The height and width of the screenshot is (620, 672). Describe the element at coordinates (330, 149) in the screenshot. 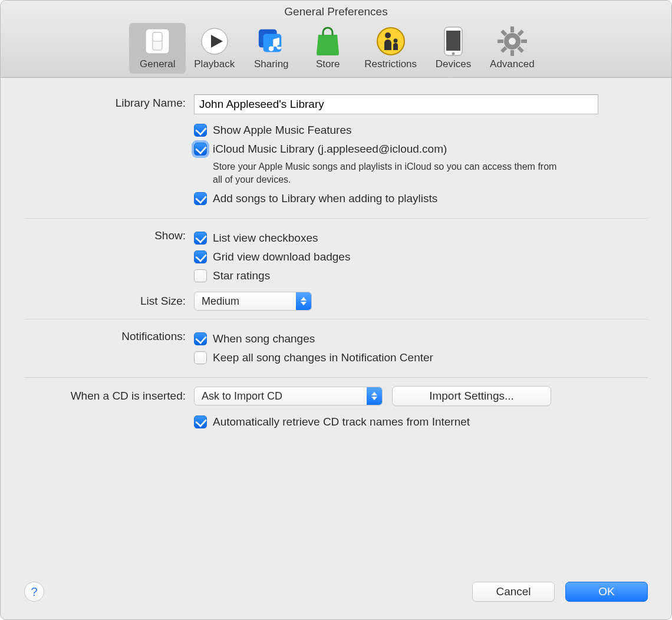

I see `icloud-music-library-label: iCloud Music Library (j.appleseed@icloud…` at that location.